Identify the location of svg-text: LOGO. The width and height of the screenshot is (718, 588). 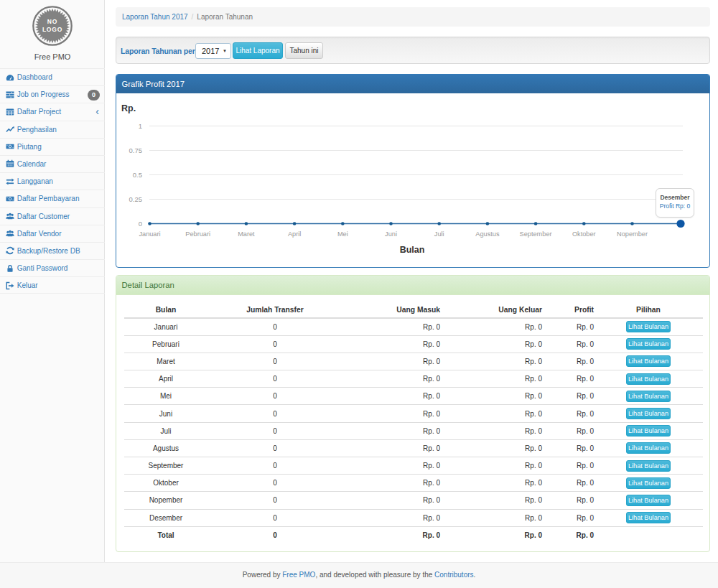
(52, 29).